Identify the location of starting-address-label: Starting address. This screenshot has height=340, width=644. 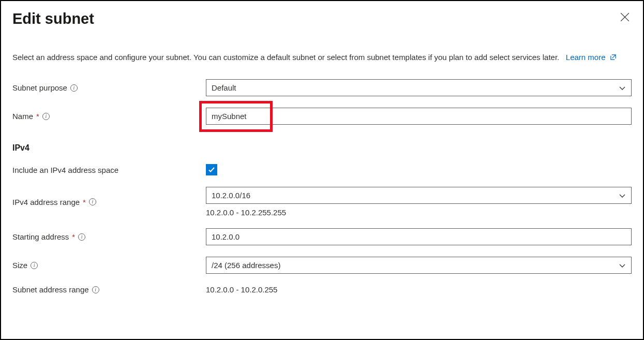
(40, 237).